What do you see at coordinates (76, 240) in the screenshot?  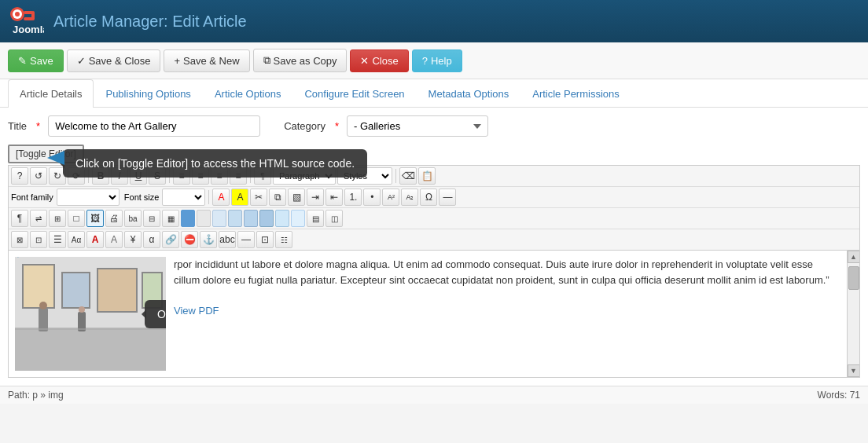 I see `tb-r4: Aα` at bounding box center [76, 240].